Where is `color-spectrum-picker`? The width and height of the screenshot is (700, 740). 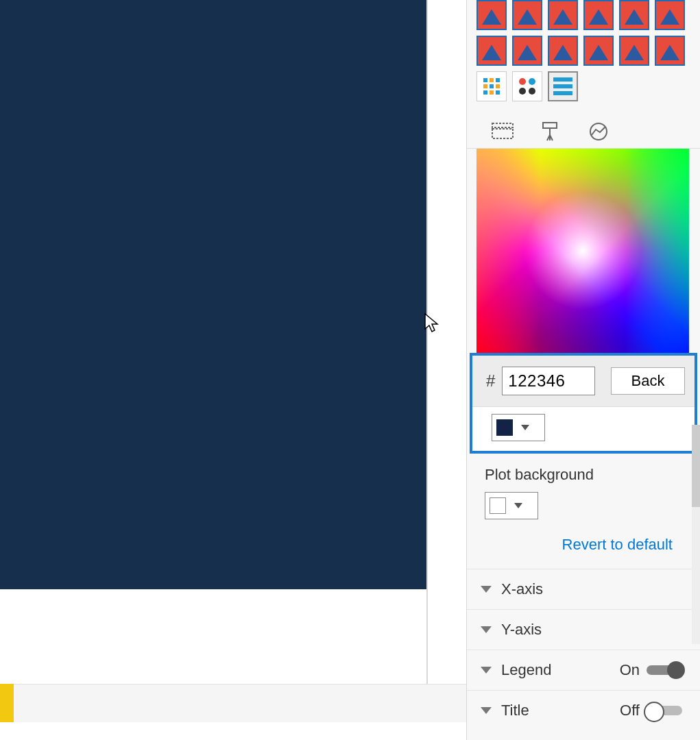
color-spectrum-picker is located at coordinates (583, 251).